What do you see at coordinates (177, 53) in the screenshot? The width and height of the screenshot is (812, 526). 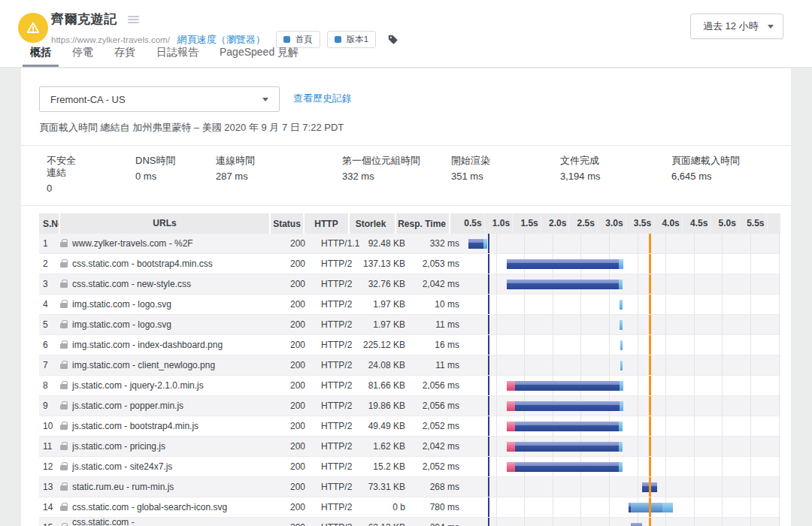 I see `tab-日誌報告: 日誌報告` at bounding box center [177, 53].